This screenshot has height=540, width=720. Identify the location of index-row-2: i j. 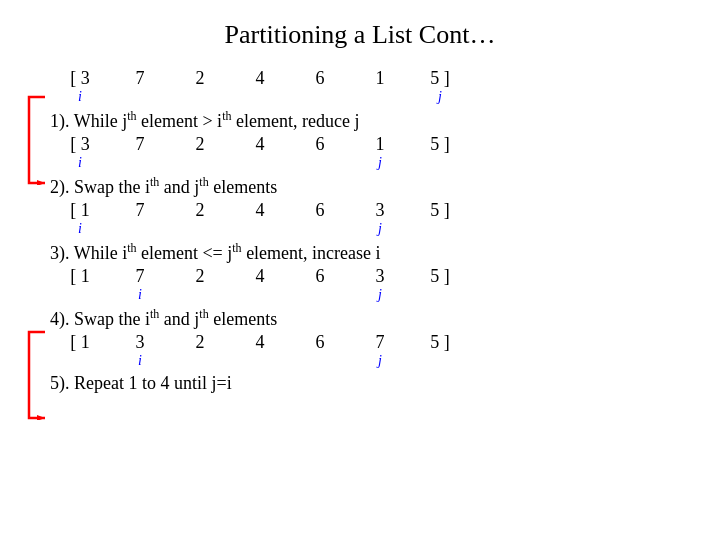
(360, 229).